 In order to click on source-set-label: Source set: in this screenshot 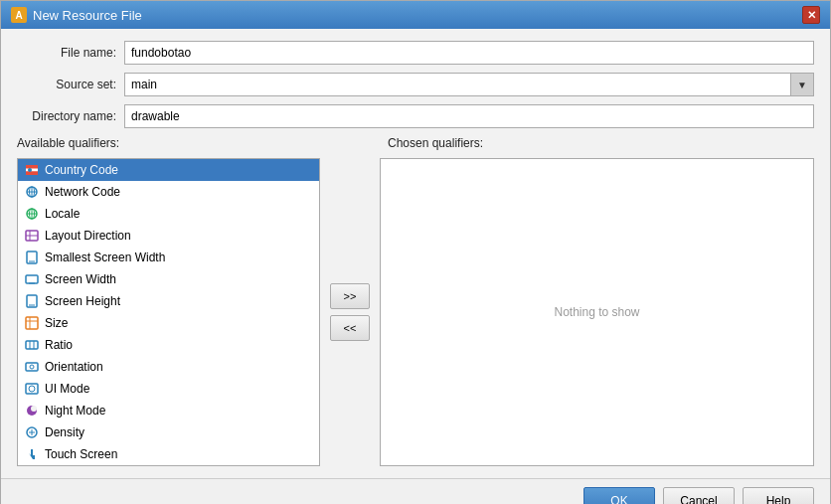, I will do `click(67, 84)`.